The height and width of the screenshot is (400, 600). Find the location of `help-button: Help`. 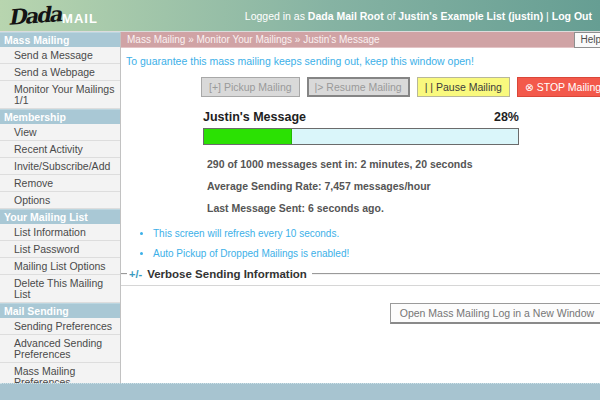

help-button: Help is located at coordinates (587, 40).